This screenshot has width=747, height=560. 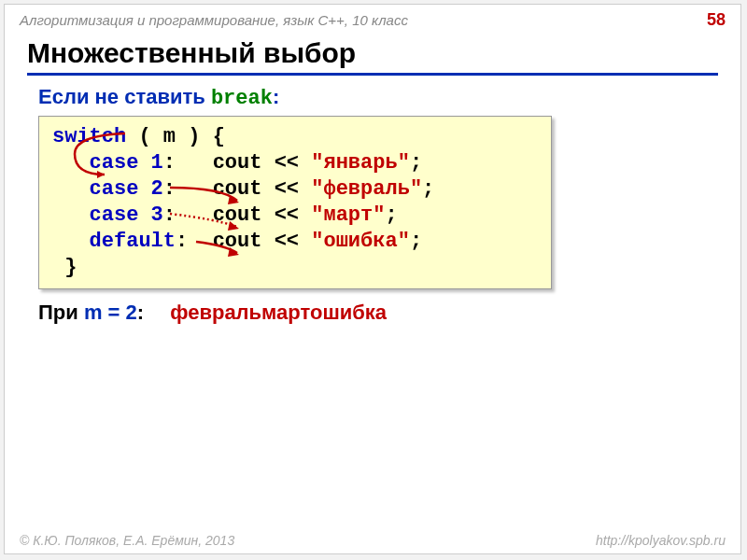 What do you see at coordinates (276, 97) in the screenshot?
I see `subtitle-suffix: :` at bounding box center [276, 97].